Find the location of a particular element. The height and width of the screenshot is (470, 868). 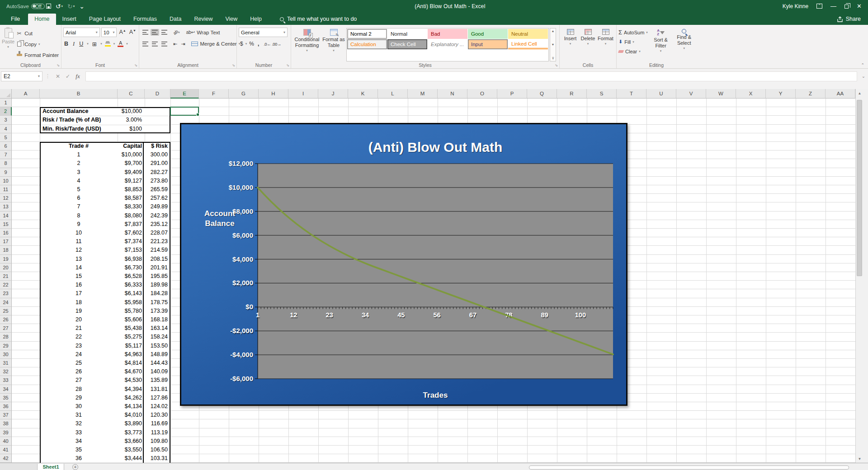

risk-cell: 135.89 is located at coordinates (156, 381).